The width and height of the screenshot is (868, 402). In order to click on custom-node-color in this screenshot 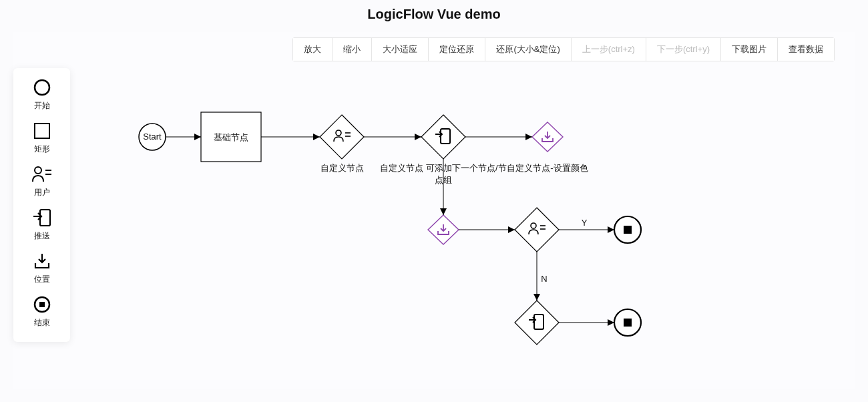, I will do `click(548, 137)`.